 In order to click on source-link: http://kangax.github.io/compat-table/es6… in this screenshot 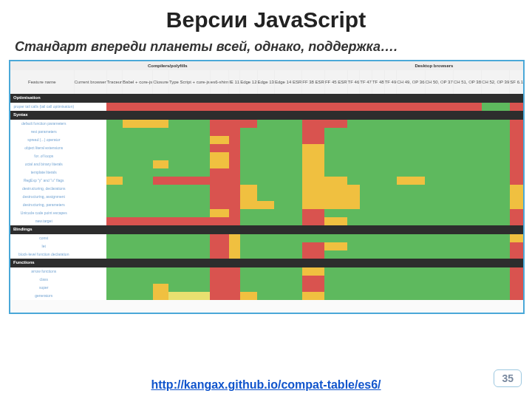, I will do `click(266, 385)`.